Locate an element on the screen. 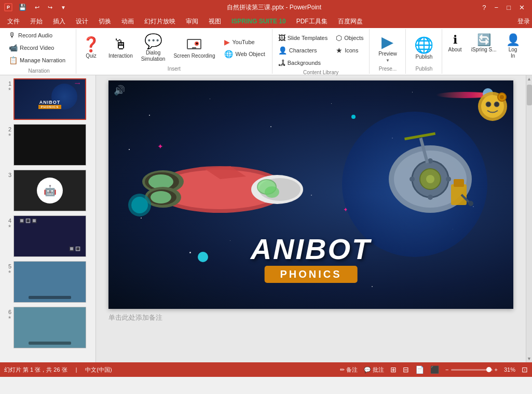 This screenshot has height=394, width=532. menu-ispring: ISPRING SUITE 10 is located at coordinates (258, 21).